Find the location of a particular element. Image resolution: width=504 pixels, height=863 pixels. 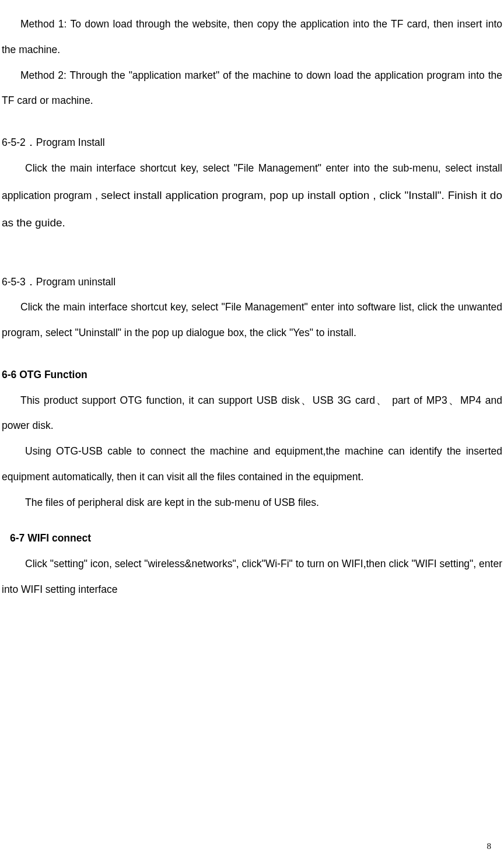

paragraph-method2: Method 2: Through the "application marke… is located at coordinates (252, 89).